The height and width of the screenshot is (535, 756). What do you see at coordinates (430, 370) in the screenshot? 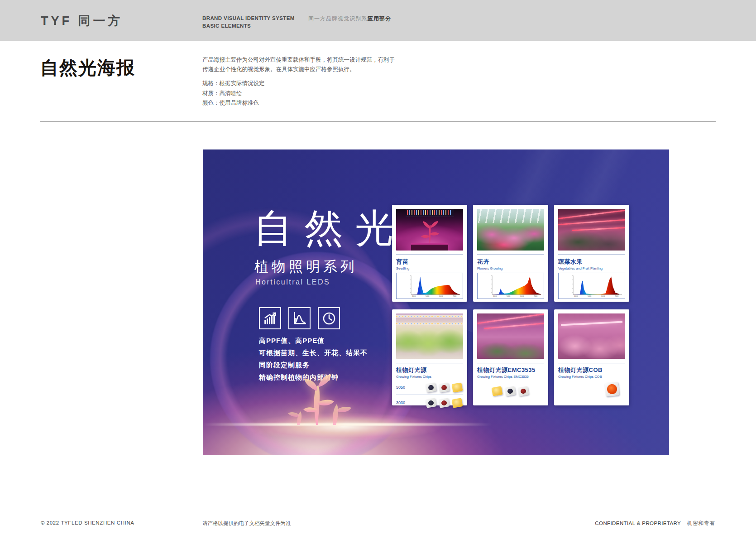
I see `card-title: 植物灯光源` at bounding box center [430, 370].